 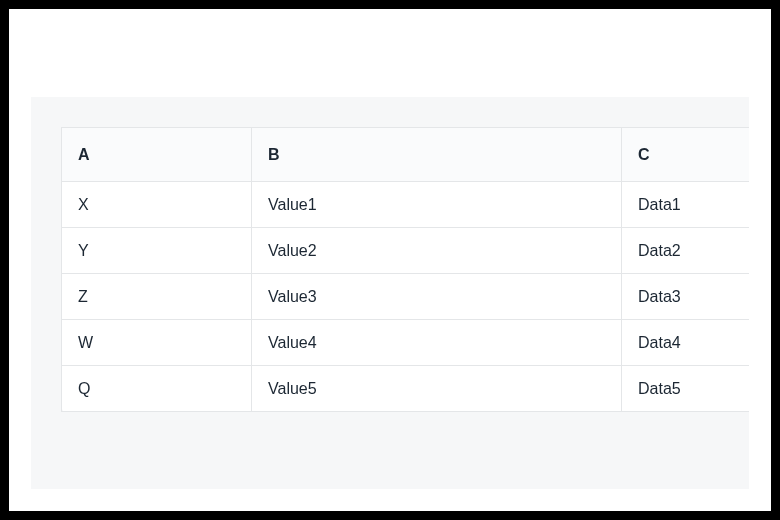 I want to click on cell-b: Value1, so click(x=437, y=205).